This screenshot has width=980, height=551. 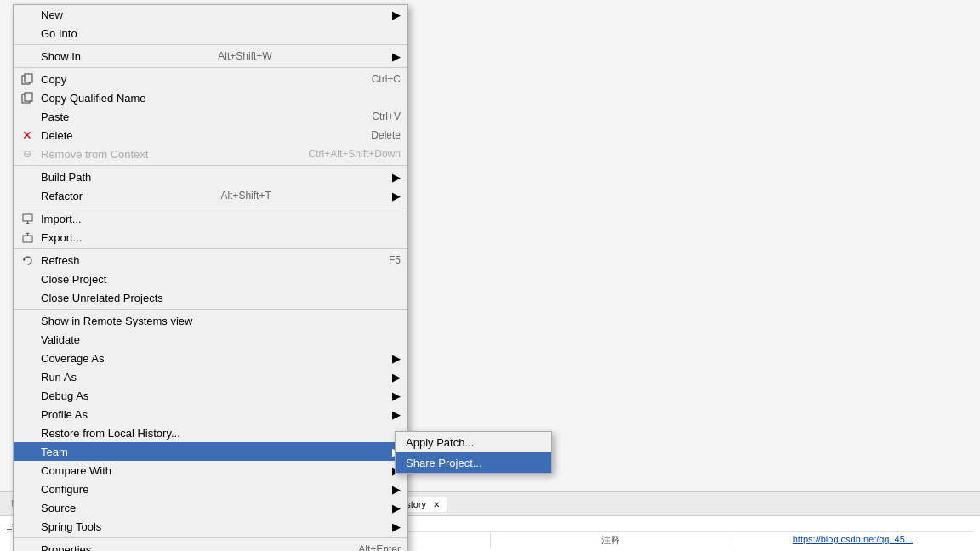 What do you see at coordinates (211, 298) in the screenshot?
I see `menu-item-close-unrelated: Close Unrelated Projects` at bounding box center [211, 298].